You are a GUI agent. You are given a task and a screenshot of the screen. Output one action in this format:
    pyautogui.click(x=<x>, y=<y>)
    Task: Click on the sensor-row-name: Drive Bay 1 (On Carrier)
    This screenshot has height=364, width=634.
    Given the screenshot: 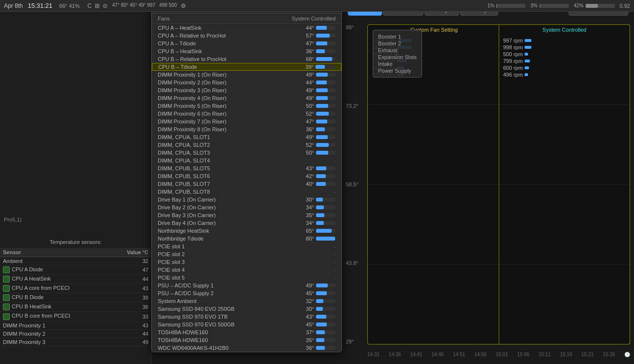 What is the action you would take?
    pyautogui.click(x=229, y=200)
    